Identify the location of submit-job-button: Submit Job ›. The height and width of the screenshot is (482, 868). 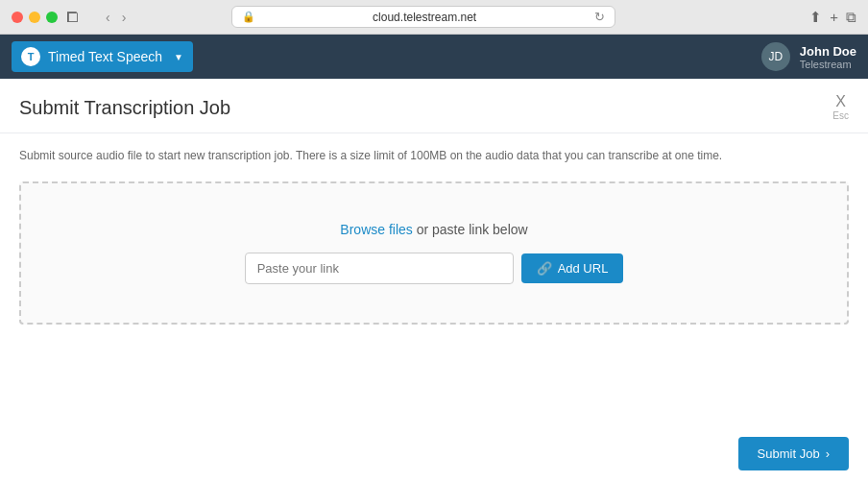
(793, 453).